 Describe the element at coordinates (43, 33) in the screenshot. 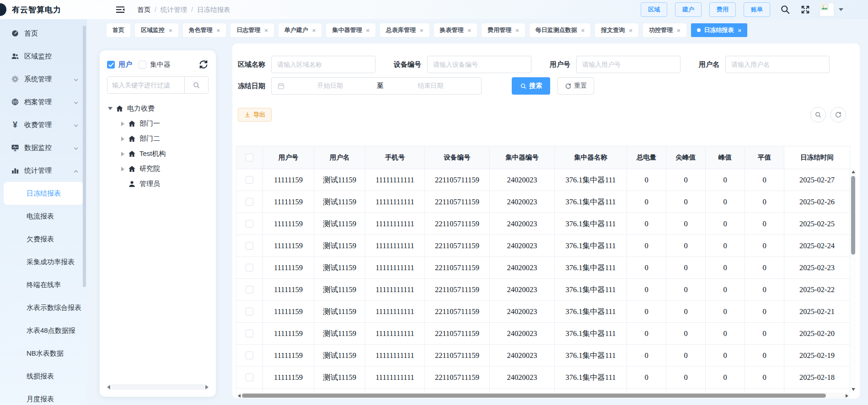

I see `sidebar-item-首页: 首页` at that location.